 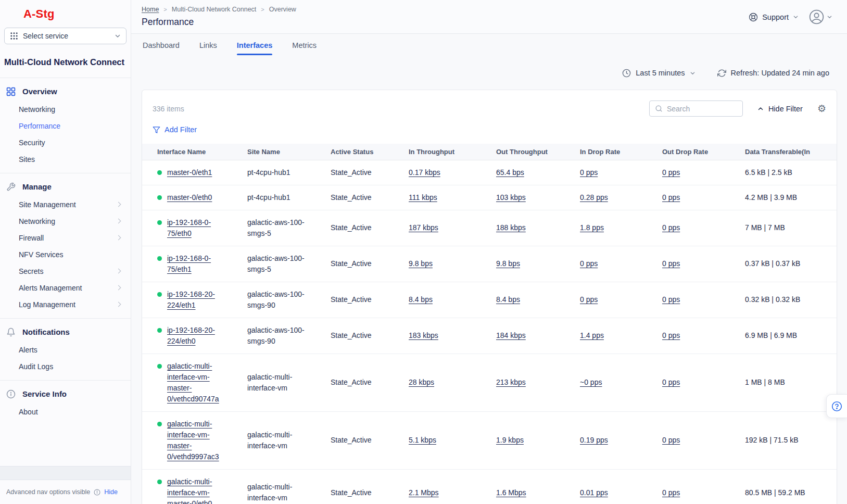 What do you see at coordinates (423, 440) in the screenshot?
I see `in_tp-link: 5.1 kbps` at bounding box center [423, 440].